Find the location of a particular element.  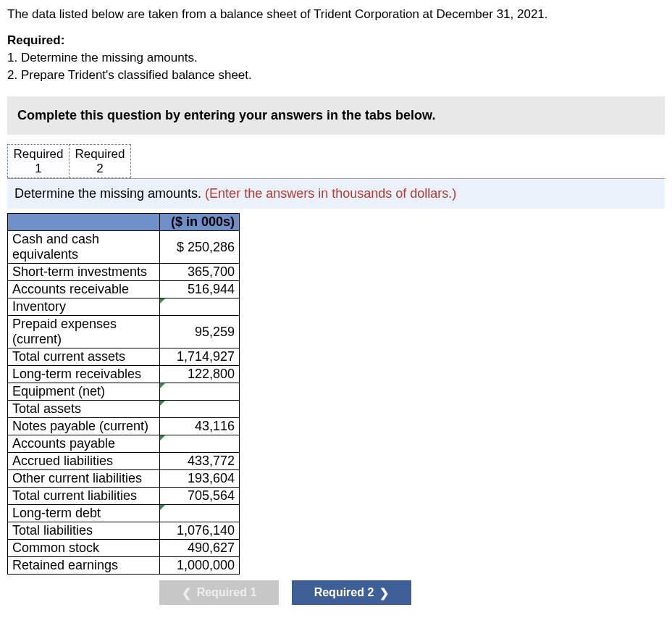

table-row: Cash and cash equivalents$ 250,286 is located at coordinates (124, 248).